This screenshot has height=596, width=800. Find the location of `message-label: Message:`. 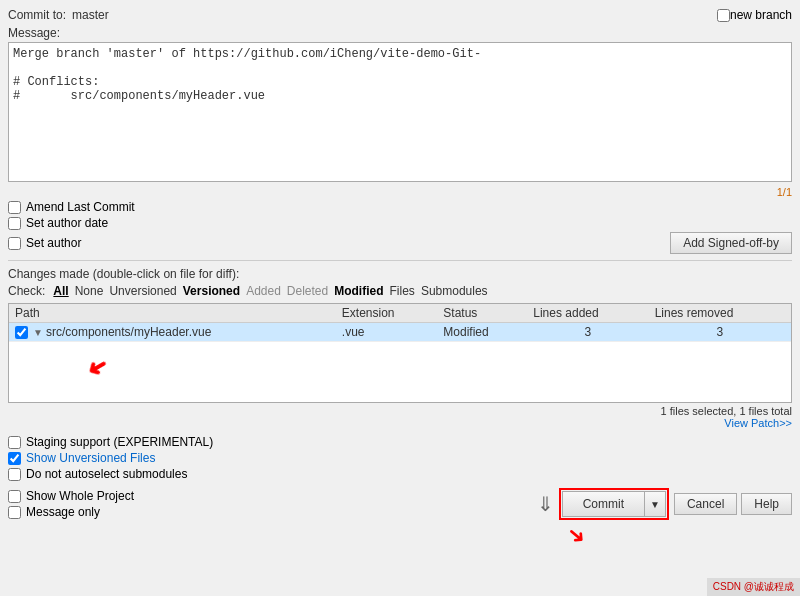

message-label: Message: is located at coordinates (400, 33).